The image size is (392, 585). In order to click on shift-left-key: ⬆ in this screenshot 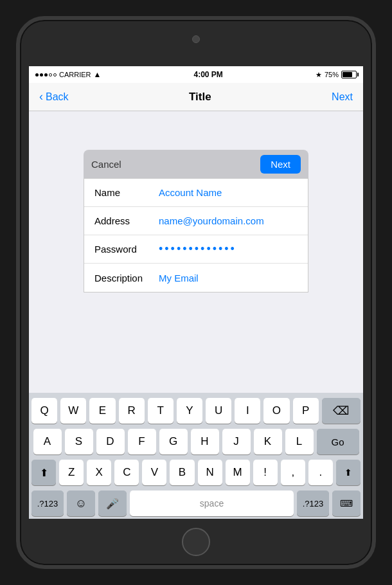, I will do `click(44, 473)`.